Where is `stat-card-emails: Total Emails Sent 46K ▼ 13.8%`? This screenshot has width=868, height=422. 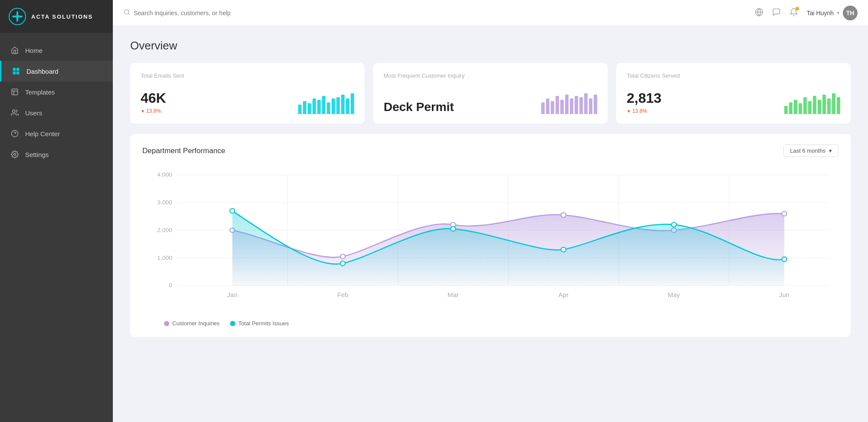
stat-card-emails: Total Emails Sent 46K ▼ 13.8% is located at coordinates (247, 93).